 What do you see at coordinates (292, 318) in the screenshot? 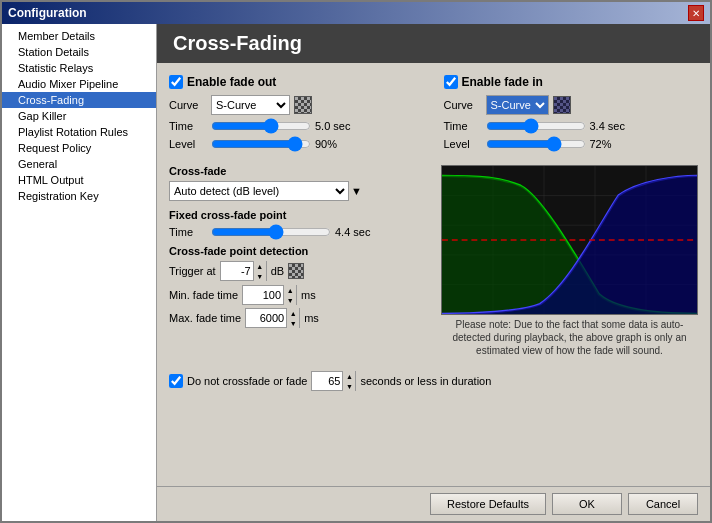
I see `max-fade-arrows: ▲ ▼` at bounding box center [292, 318].